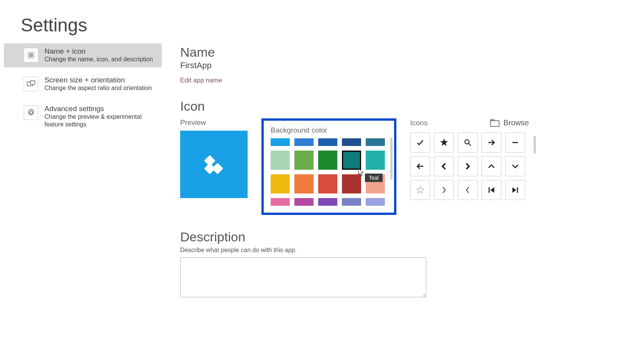  What do you see at coordinates (412, 66) in the screenshot?
I see `app-name-value: FirstApp` at bounding box center [412, 66].